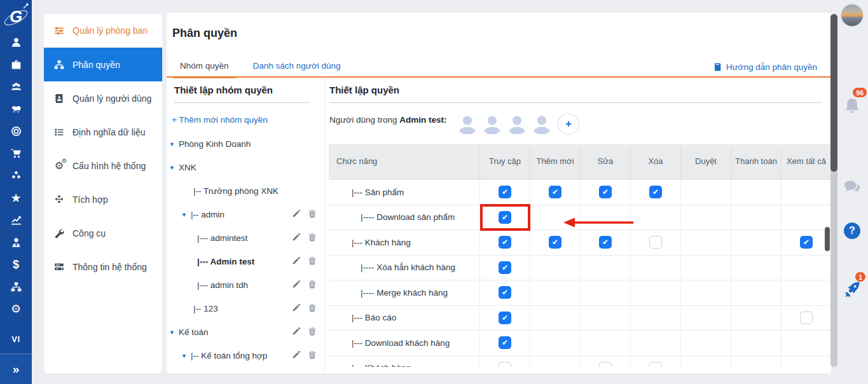 This screenshot has height=384, width=868. I want to click on tree-item-1: ▼XNK, so click(245, 168).